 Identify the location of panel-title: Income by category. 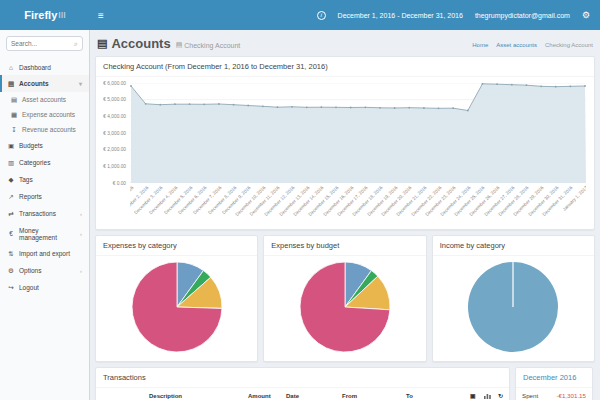
(514, 246).